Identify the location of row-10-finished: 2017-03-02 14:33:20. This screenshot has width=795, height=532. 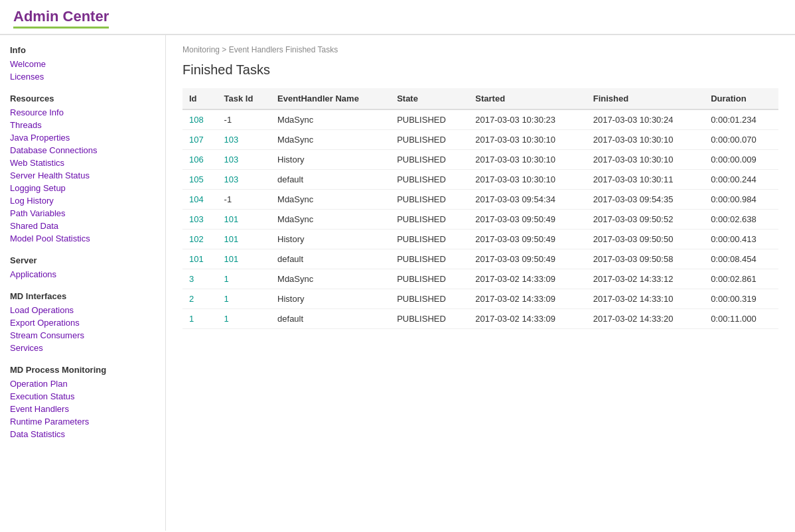
(645, 319).